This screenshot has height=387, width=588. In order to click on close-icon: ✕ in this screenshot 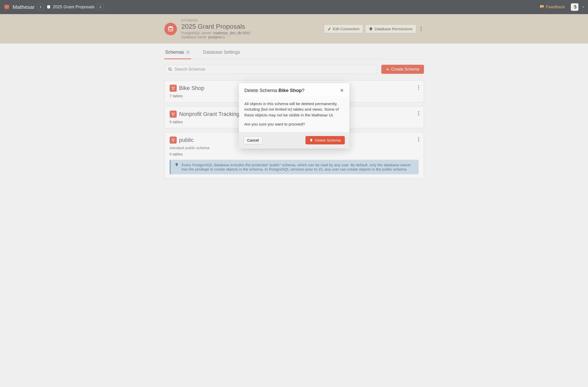, I will do `click(342, 90)`.